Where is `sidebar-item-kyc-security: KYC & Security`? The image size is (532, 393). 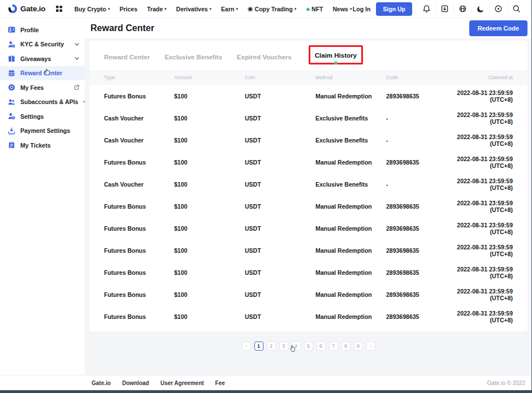 sidebar-item-kyc-security: KYC & Security is located at coordinates (42, 45).